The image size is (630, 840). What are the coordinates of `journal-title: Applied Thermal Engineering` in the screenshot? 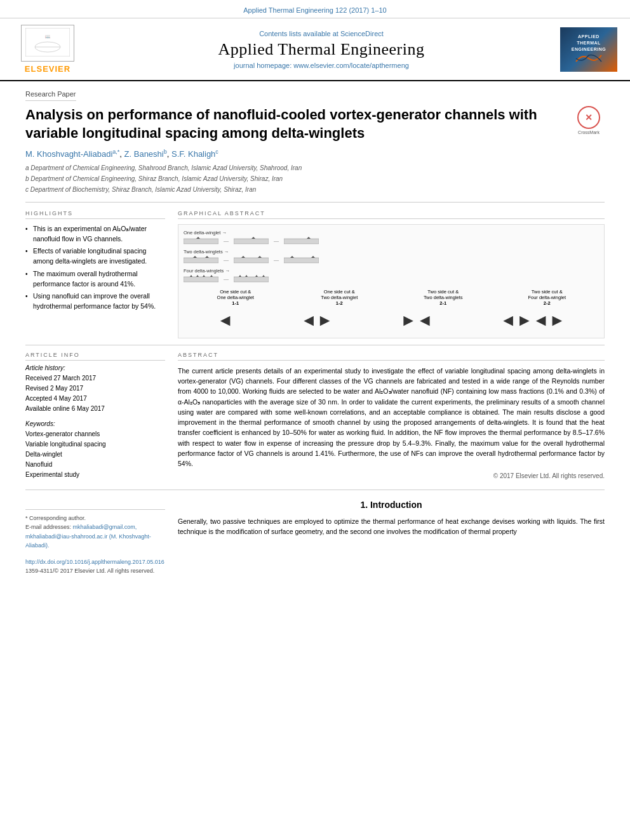 It's located at (321, 50).